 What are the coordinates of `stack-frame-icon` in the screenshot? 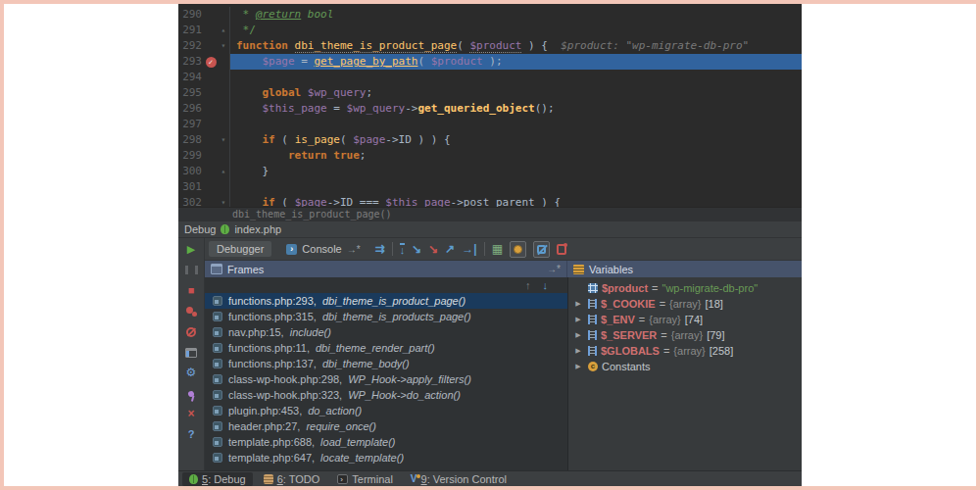 It's located at (218, 317).